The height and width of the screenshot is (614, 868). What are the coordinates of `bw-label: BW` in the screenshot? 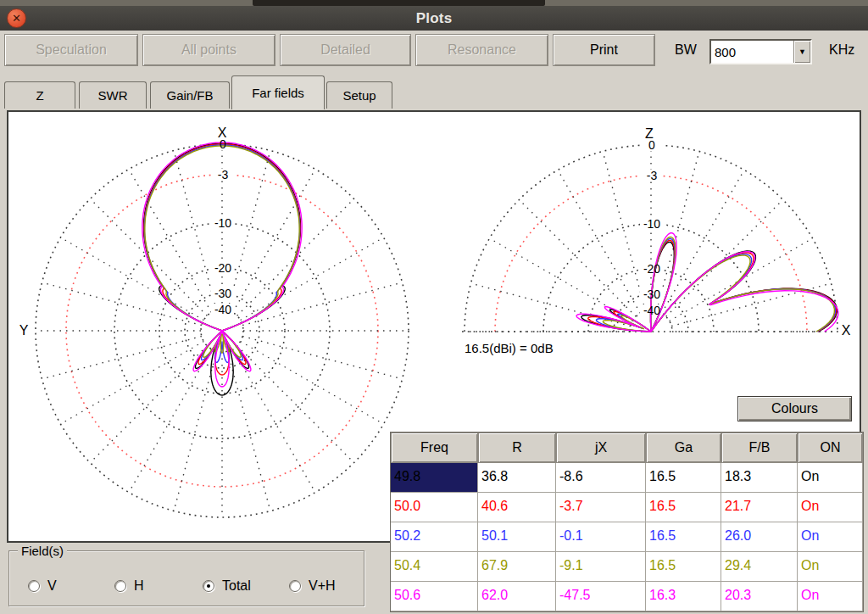 It's located at (686, 50).